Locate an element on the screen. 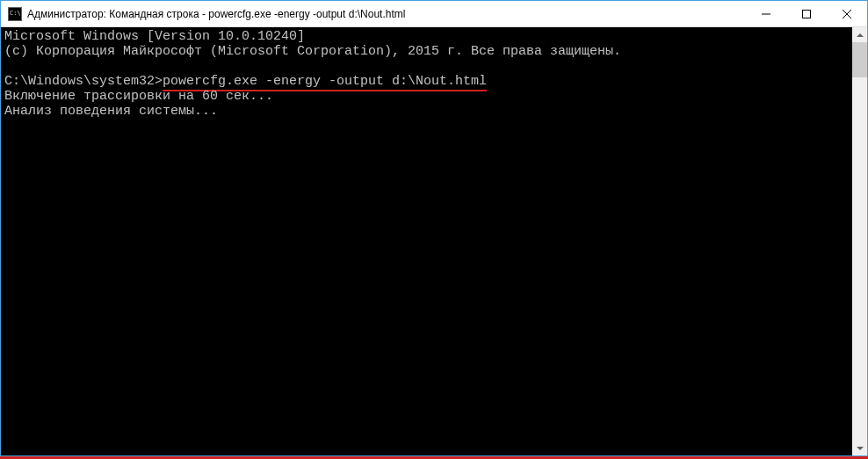 This screenshot has height=459, width=868. minimize-icon is located at coordinates (766, 14).